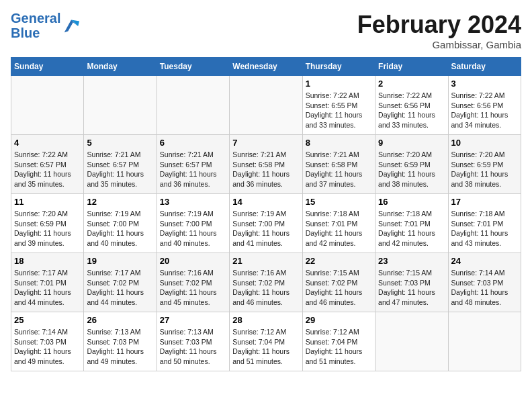 The height and width of the screenshot is (411, 532). Describe the element at coordinates (193, 320) in the screenshot. I see `day-number: 27` at that location.